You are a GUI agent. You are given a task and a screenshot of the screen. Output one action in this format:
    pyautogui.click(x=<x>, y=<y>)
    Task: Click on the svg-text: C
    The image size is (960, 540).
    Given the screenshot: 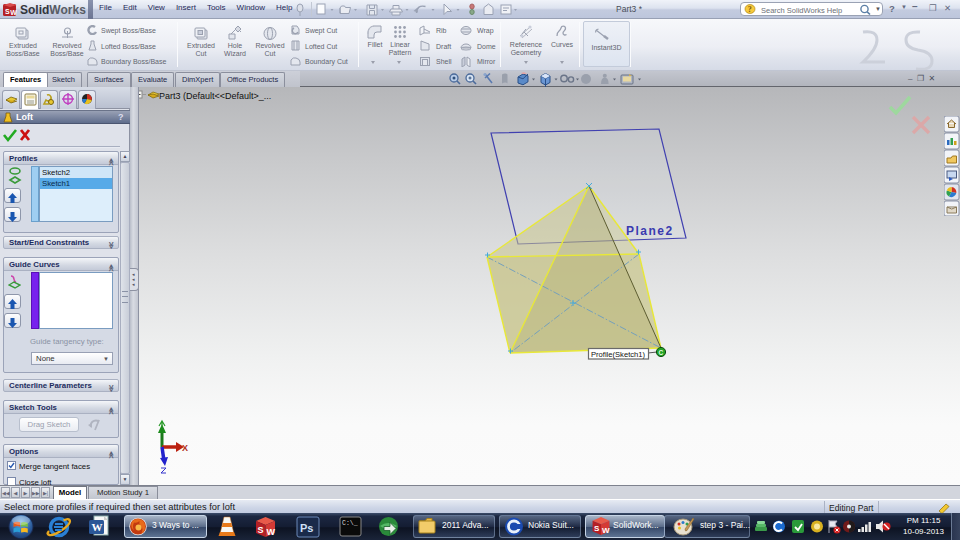 What is the action you would take?
    pyautogui.click(x=660, y=352)
    